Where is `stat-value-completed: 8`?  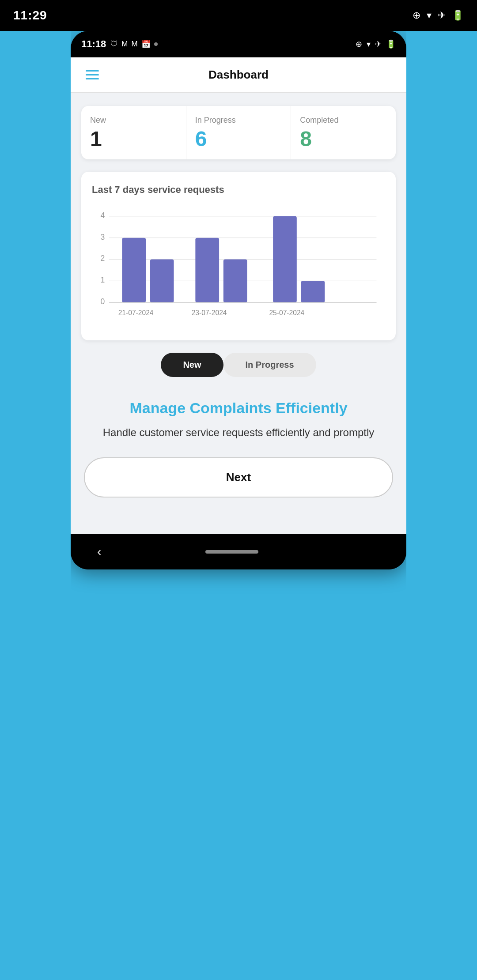
stat-value-completed: 8 is located at coordinates (344, 139).